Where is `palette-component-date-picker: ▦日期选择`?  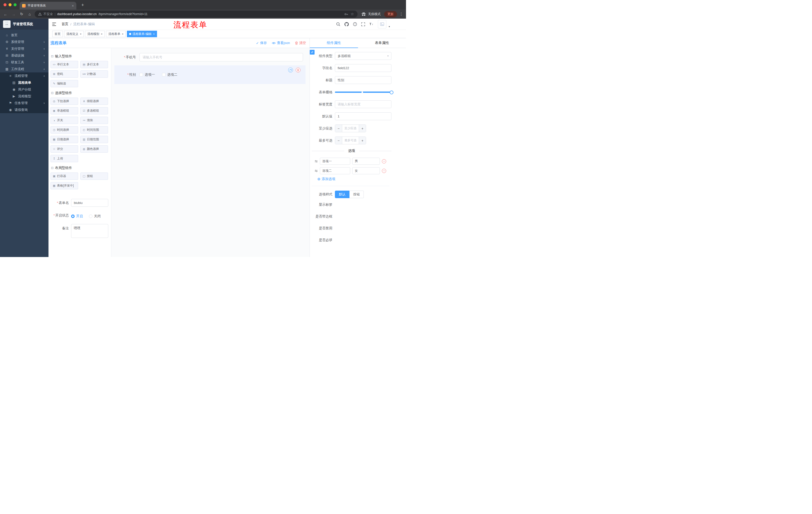
palette-component-date-picker: ▦日期选择 is located at coordinates (64, 139).